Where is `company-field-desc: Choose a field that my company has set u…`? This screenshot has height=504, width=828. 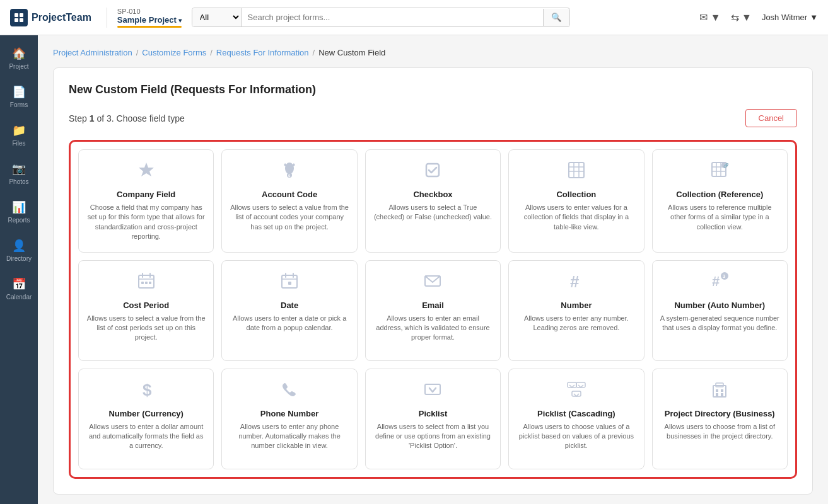 company-field-desc: Choose a field that my company has set u… is located at coordinates (146, 222).